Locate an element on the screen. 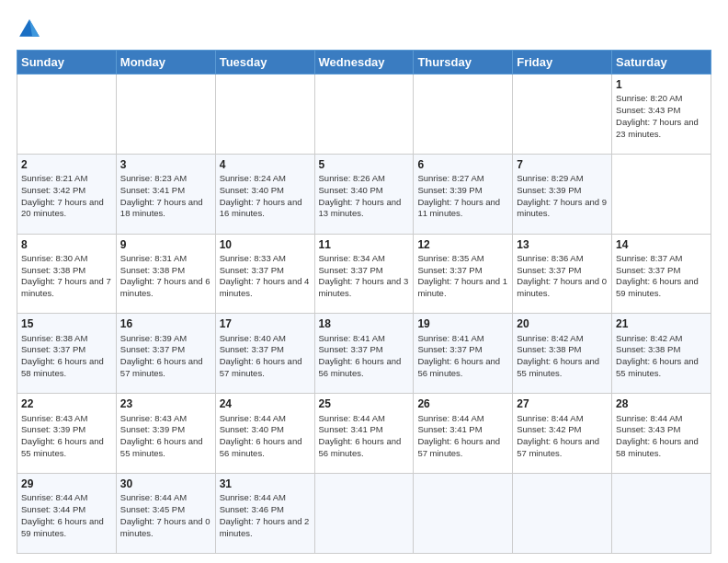 Image resolution: width=728 pixels, height=563 pixels. sunset-text: Sunset: 3:46 PM is located at coordinates (252, 510).